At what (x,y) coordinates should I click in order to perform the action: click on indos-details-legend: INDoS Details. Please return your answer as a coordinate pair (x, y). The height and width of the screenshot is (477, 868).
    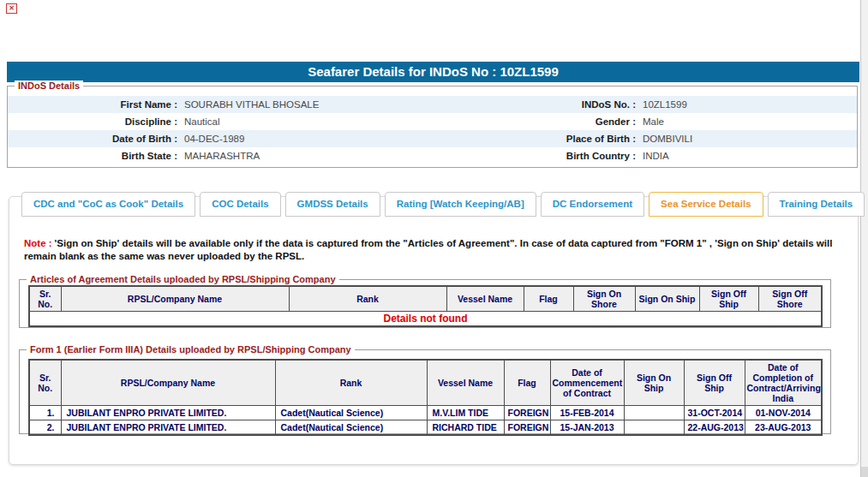
    Looking at the image, I should click on (49, 86).